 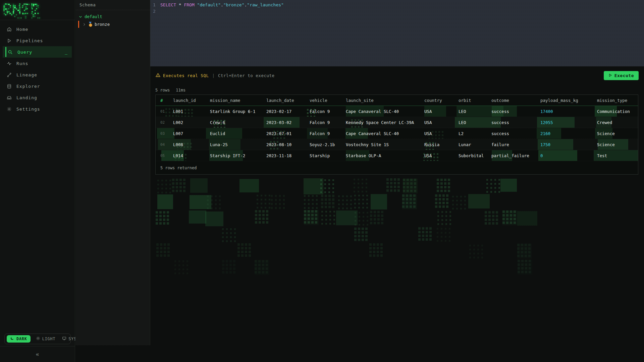 I want to click on table-row: 03L007Euclid2023-07-01Falcon 9Cape Canav…, so click(x=397, y=133).